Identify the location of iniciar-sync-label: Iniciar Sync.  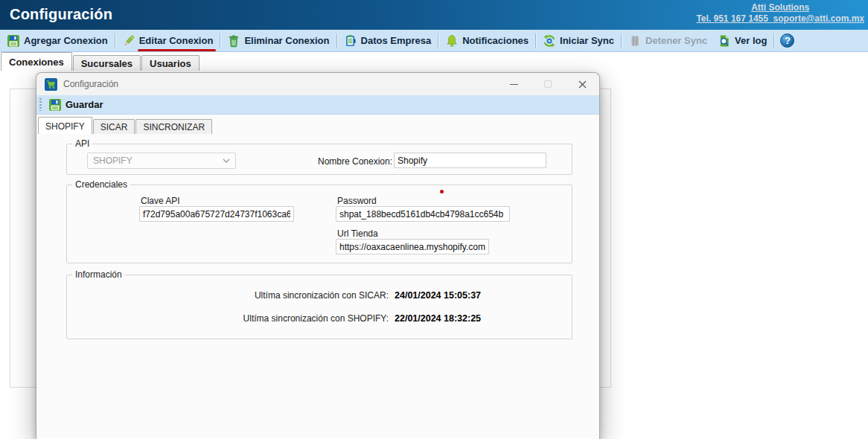
(587, 40).